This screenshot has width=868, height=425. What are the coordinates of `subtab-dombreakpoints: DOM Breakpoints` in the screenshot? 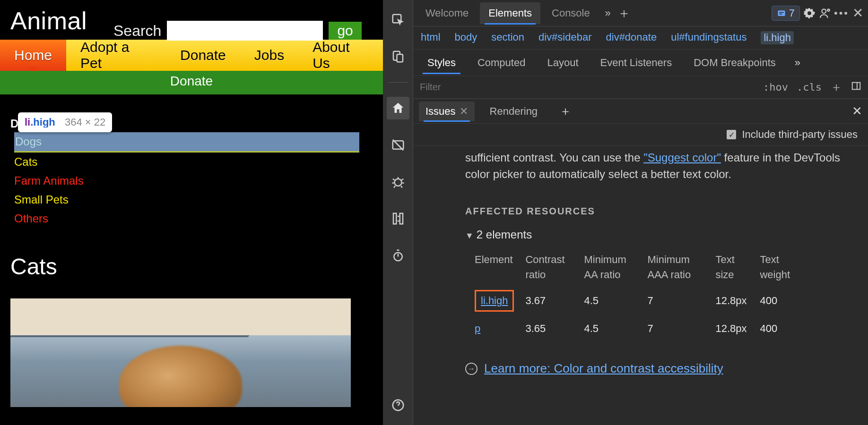 It's located at (735, 63).